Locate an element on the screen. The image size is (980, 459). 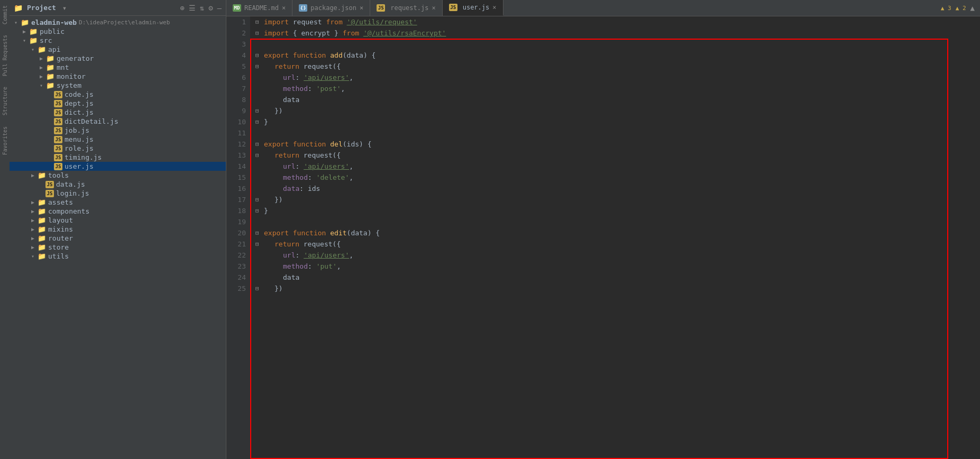
tree-item-dict-js: ▶ JS dict.js is located at coordinates (117, 112).